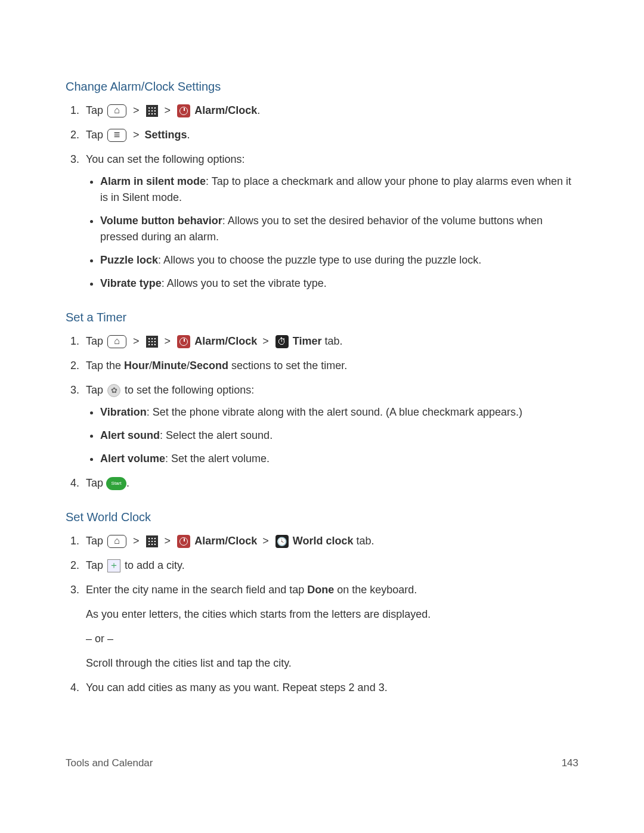  Describe the element at coordinates (132, 459) in the screenshot. I see `option-label: Alert volume` at that location.